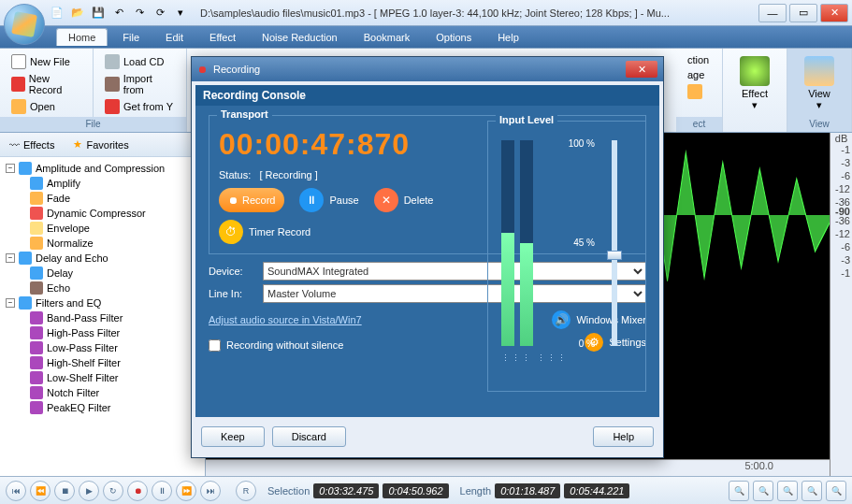 Image resolution: width=852 pixels, height=504 pixels. I want to click on tab-home: Home, so click(82, 37).